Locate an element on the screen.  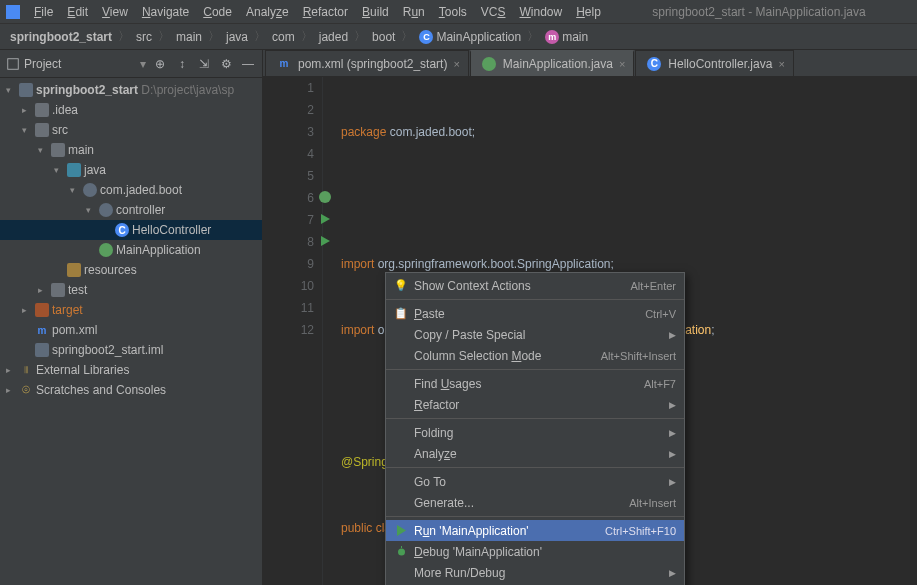
tree-target: ▸target is located at coordinates (131, 310).